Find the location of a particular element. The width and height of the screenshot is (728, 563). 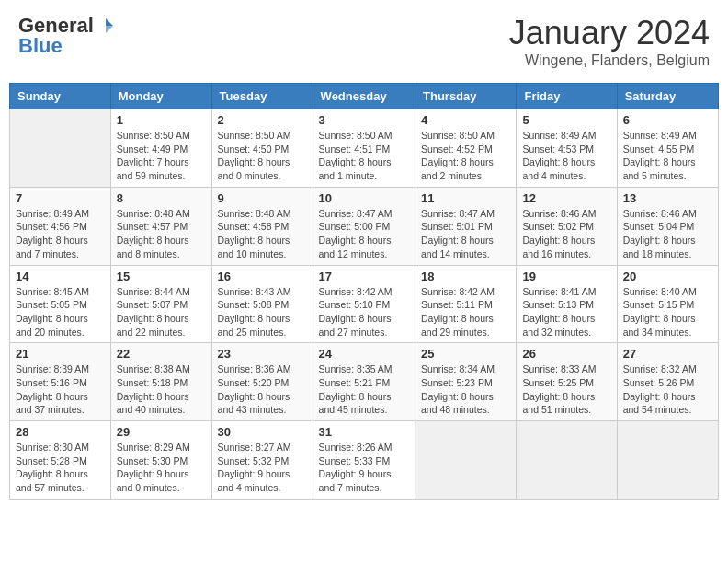

calendar-cell: 27Sunrise: 8:32 AM Sunset: 5:26 PM Dayli… is located at coordinates (667, 383).